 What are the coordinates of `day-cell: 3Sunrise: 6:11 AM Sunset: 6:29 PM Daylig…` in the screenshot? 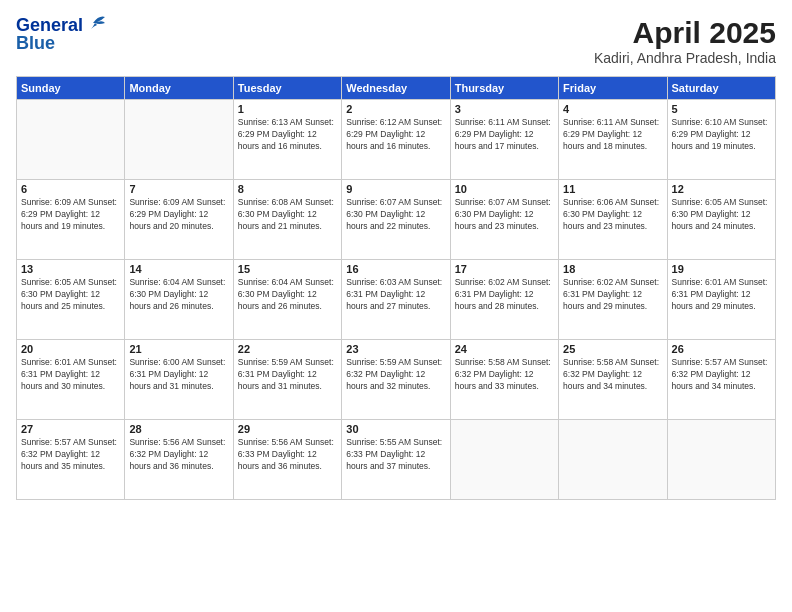 It's located at (504, 140).